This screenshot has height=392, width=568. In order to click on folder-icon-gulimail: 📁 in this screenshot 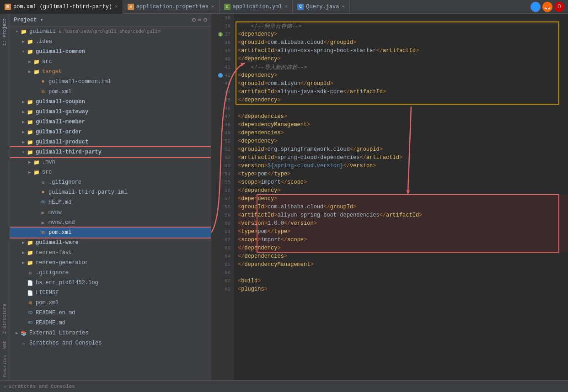, I will do `click(24, 32)`.